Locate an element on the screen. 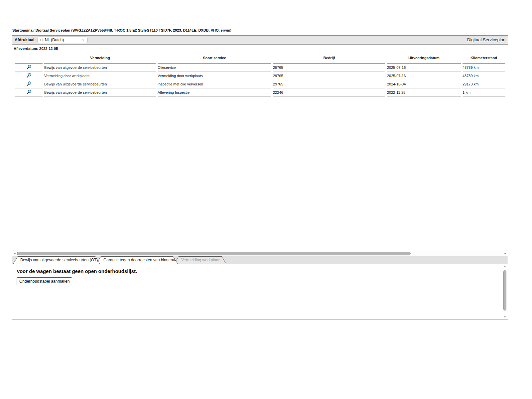 This screenshot has height=399, width=532. tab-garantie-doorroesten: Garantie tegen doorroesten van binnenuit is located at coordinates (137, 260).